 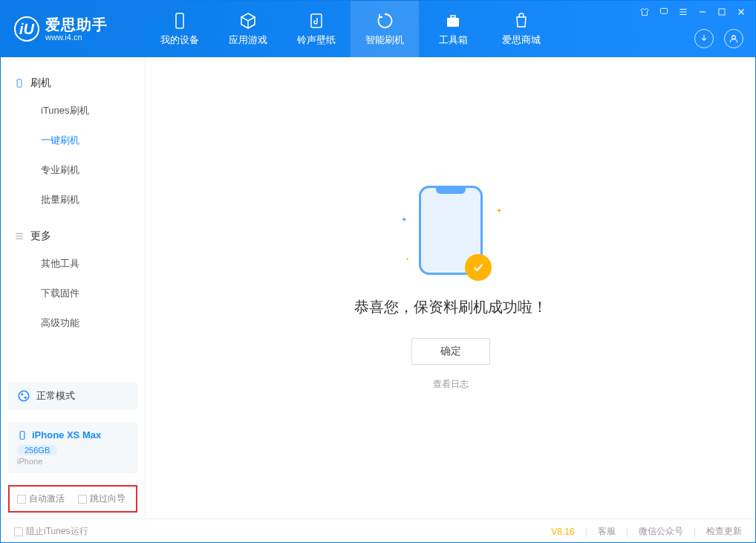 I want to click on minimize-button, so click(x=703, y=12).